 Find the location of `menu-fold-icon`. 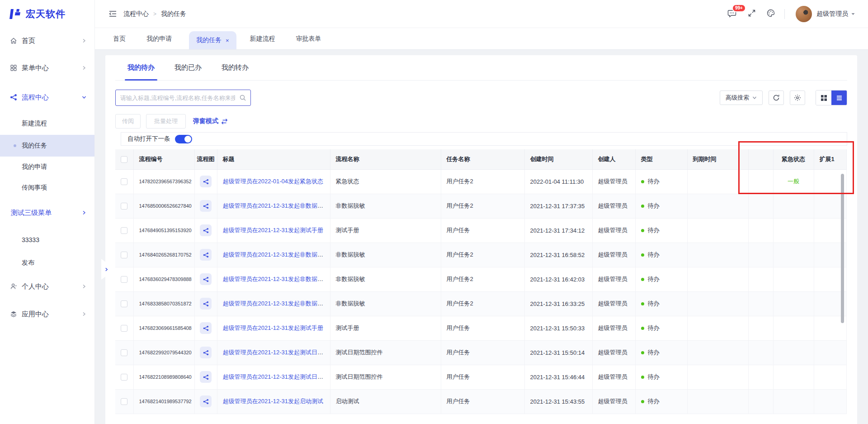

menu-fold-icon is located at coordinates (113, 14).